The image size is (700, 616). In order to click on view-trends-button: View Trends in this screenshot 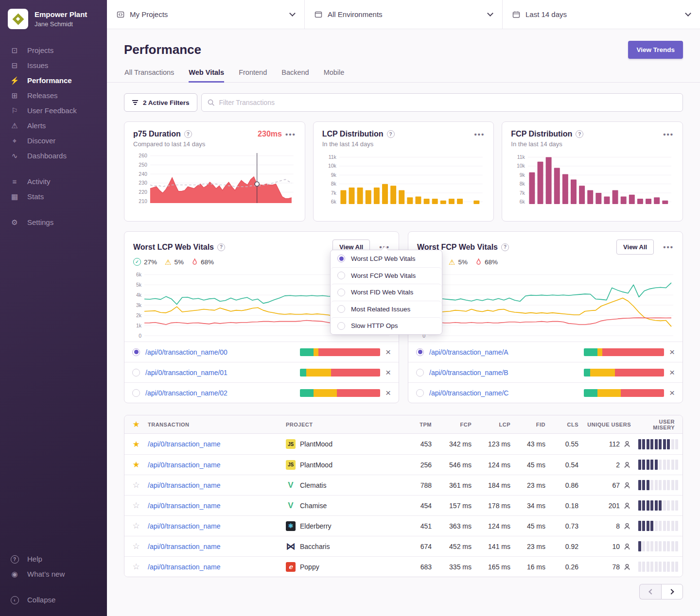, I will do `click(655, 50)`.